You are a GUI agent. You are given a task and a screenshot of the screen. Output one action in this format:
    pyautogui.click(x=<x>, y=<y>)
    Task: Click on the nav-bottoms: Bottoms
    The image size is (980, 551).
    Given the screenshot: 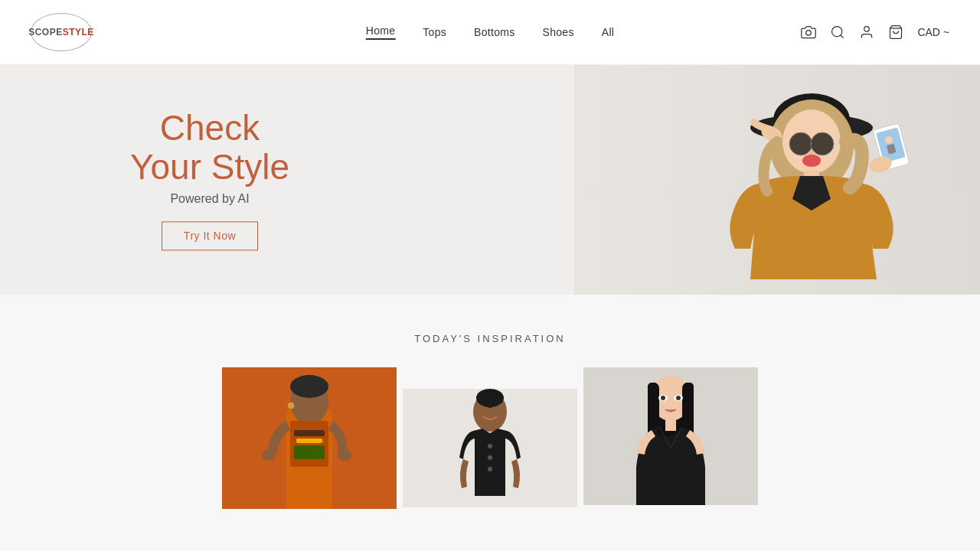 What is the action you would take?
    pyautogui.click(x=495, y=32)
    